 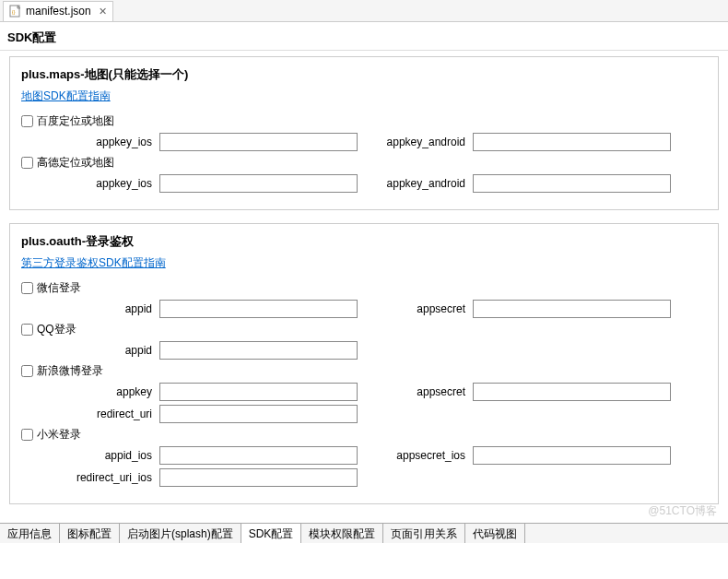 What do you see at coordinates (427, 183) in the screenshot?
I see `label-amap-appkey-android: appkey_android` at bounding box center [427, 183].